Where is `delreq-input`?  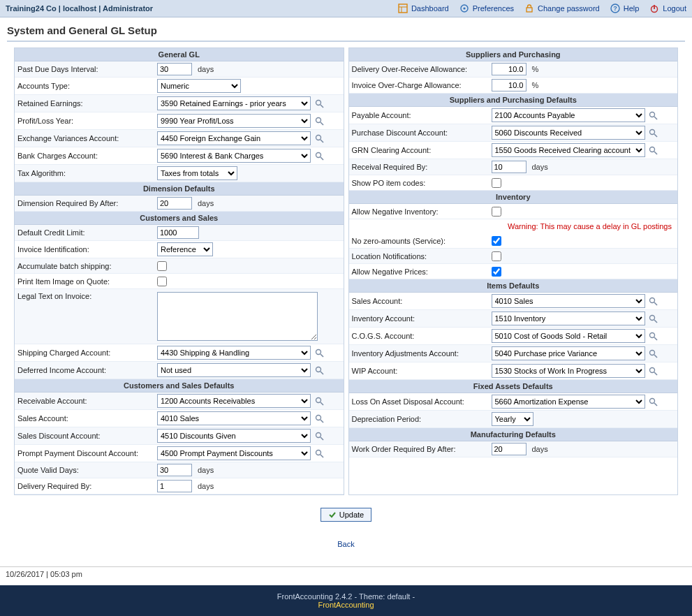 delreq-input is located at coordinates (175, 486).